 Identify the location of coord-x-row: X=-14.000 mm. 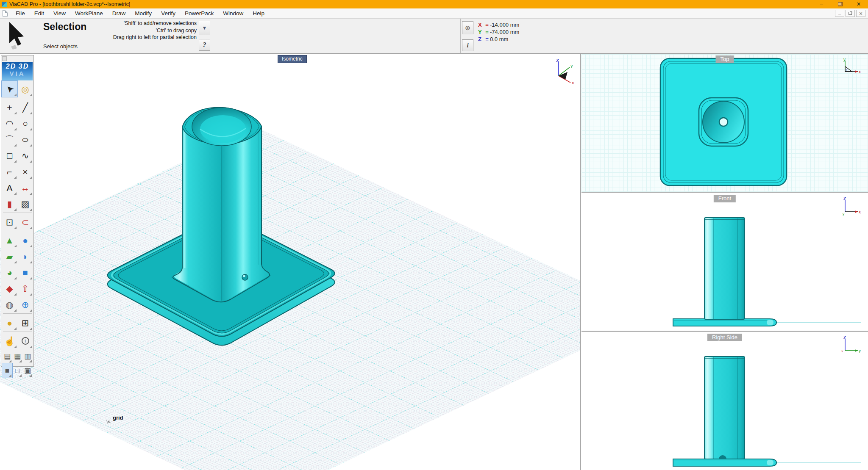
(498, 25).